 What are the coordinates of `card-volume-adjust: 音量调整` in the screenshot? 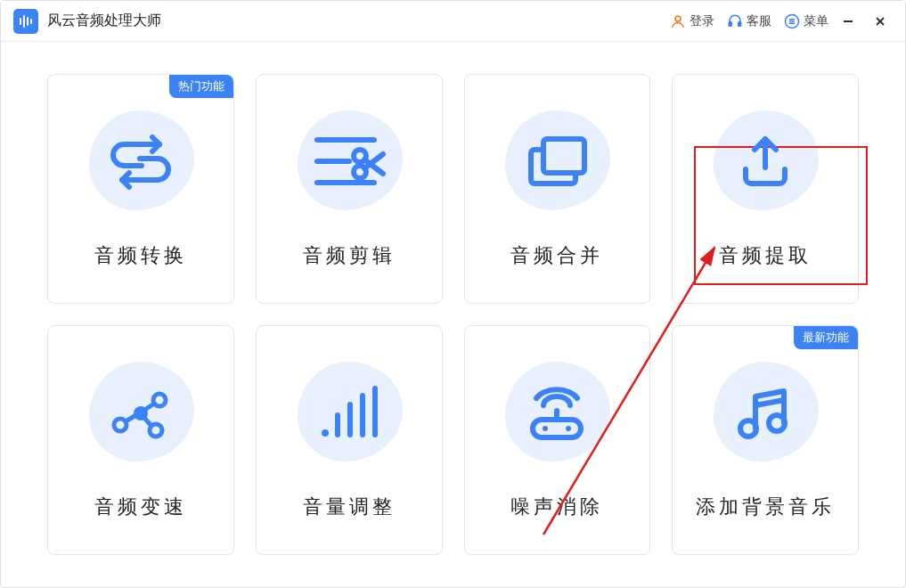 It's located at (349, 440).